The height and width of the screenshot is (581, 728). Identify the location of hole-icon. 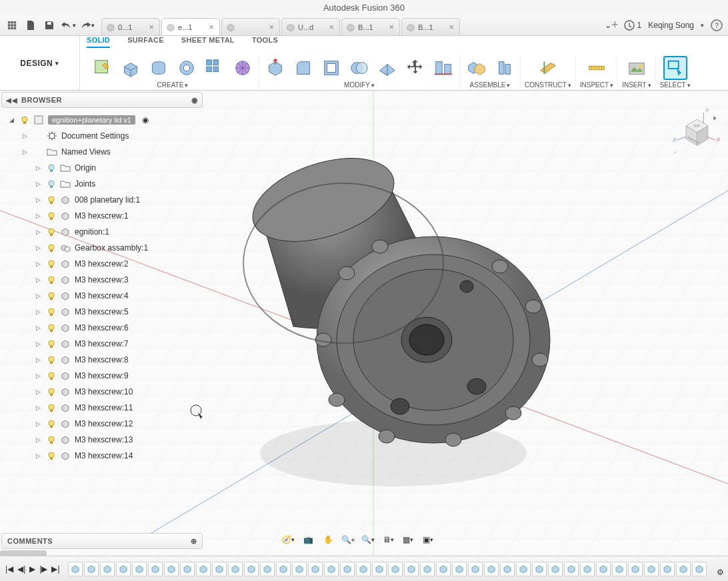
(187, 68).